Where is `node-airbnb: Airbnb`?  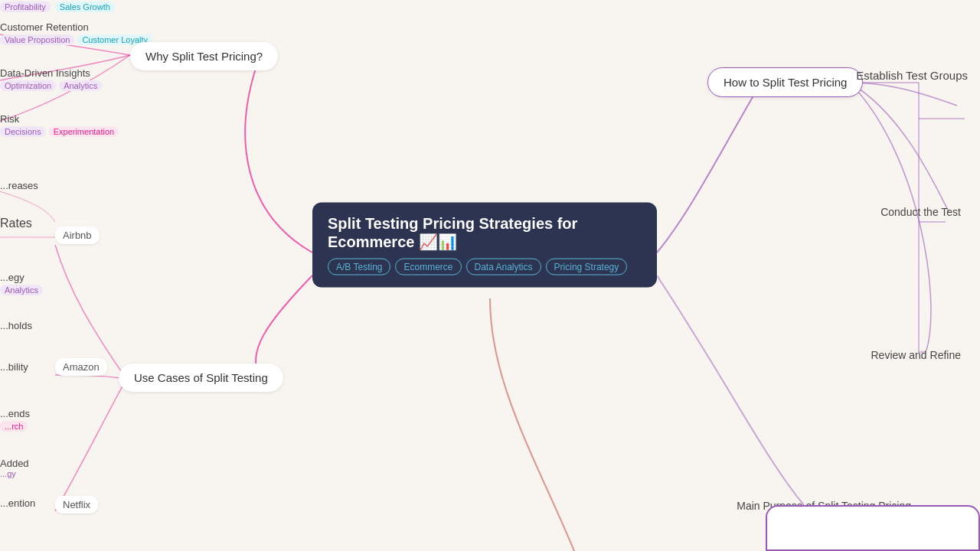 node-airbnb: Airbnb is located at coordinates (77, 235).